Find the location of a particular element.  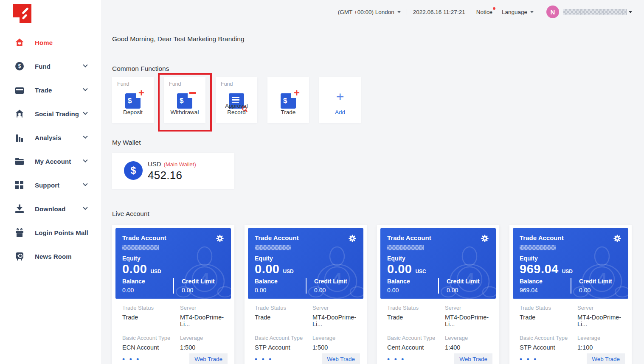

account-type-value: STP Account is located at coordinates (284, 347).